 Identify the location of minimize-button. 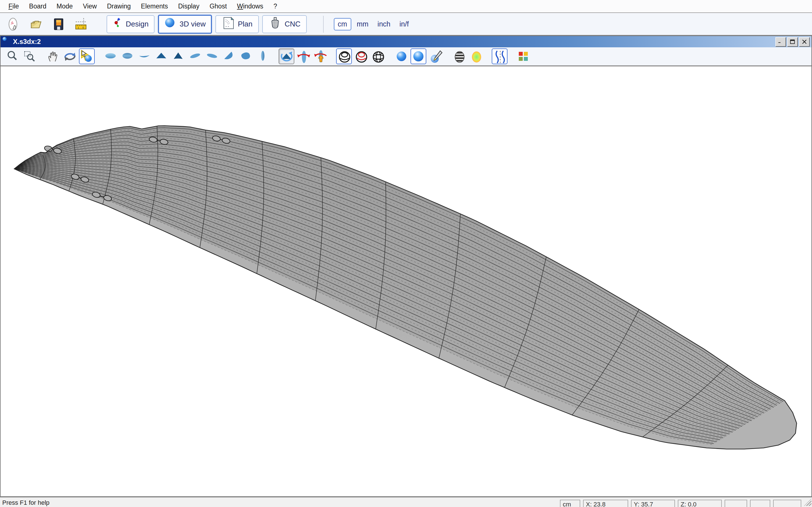
(781, 42).